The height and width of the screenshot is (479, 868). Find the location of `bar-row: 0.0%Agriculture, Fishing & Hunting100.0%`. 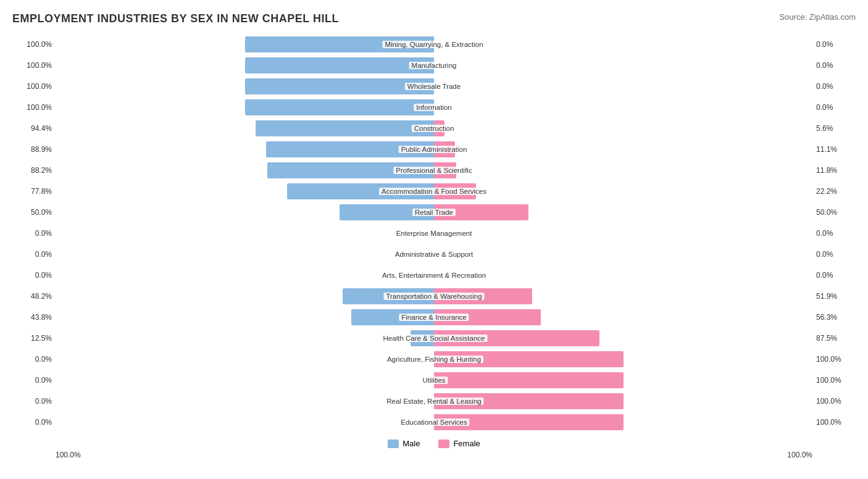

bar-row: 0.0%Agriculture, Fishing & Hunting100.0% is located at coordinates (434, 359).